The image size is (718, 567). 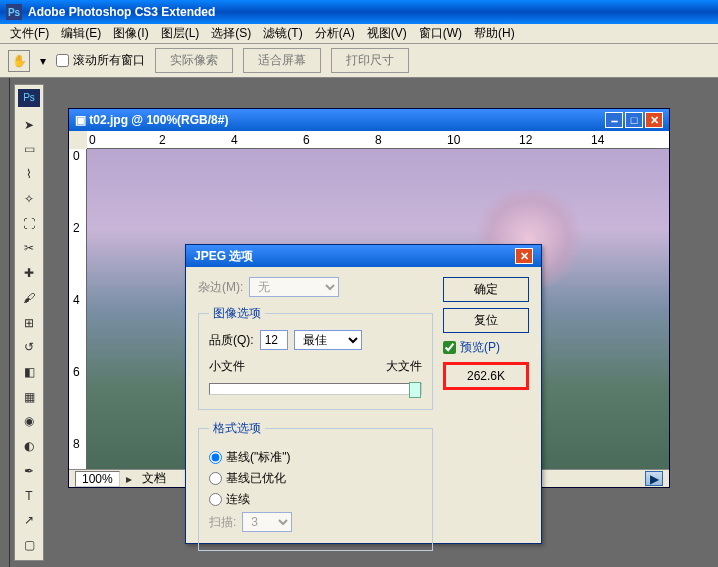 What do you see at coordinates (158, 120) in the screenshot?
I see `document-title: t02.jpg @ 100%(RGB/8#)` at bounding box center [158, 120].